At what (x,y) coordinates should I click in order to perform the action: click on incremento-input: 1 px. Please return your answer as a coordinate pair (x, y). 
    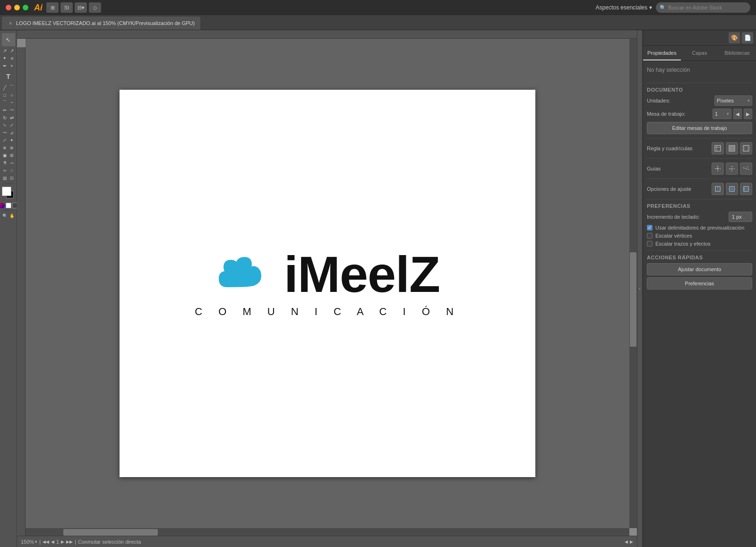
    Looking at the image, I should click on (740, 217).